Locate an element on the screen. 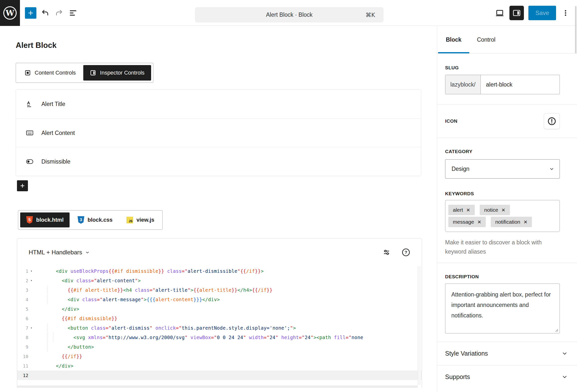  slug-prefix: lazyblock/ is located at coordinates (463, 85).